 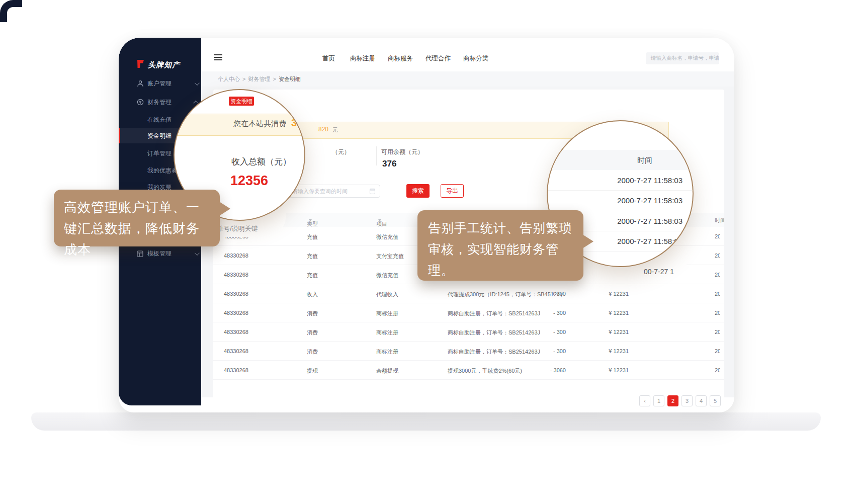 What do you see at coordinates (159, 154) in the screenshot?
I see `sidebar-item-label: 订单管理` at bounding box center [159, 154].